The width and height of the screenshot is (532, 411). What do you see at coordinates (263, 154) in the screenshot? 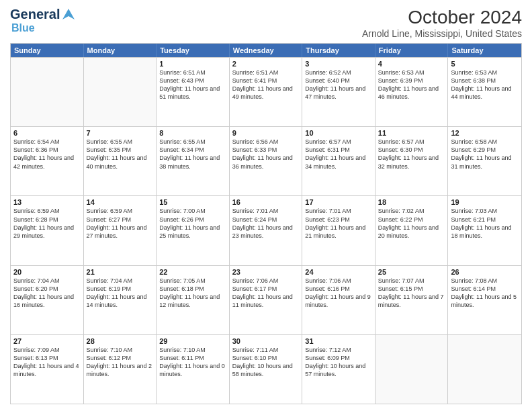
I see `cell-text: Sunrise: 6:56 AMSunset: 6:33 PMDaylight:…` at bounding box center [263, 154].